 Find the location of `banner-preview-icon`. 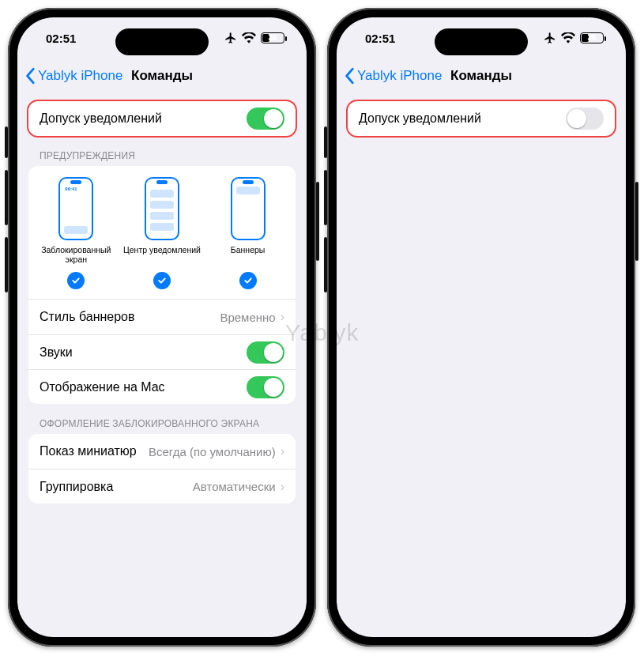

banner-preview-icon is located at coordinates (248, 209).